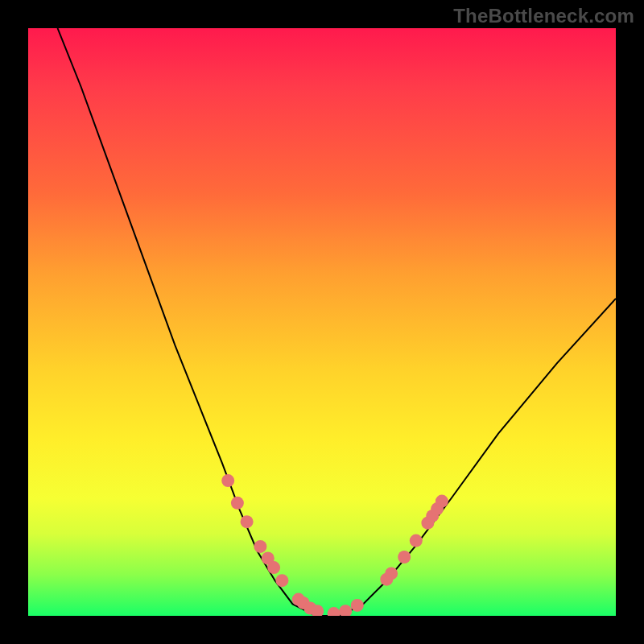 This screenshot has height=644, width=644. I want to click on watermark-text: TheBottleneck.com, so click(544, 16).